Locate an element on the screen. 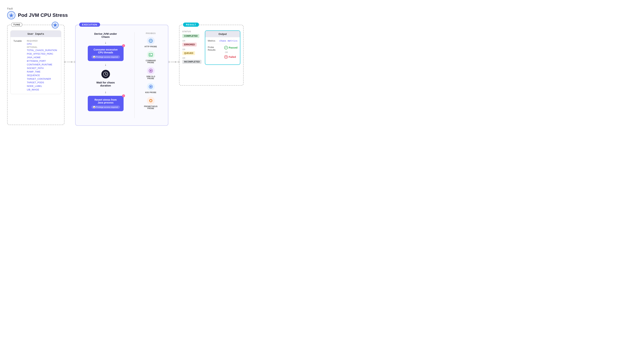  srm-slo-probe: SRM SLOPROBE is located at coordinates (151, 73).